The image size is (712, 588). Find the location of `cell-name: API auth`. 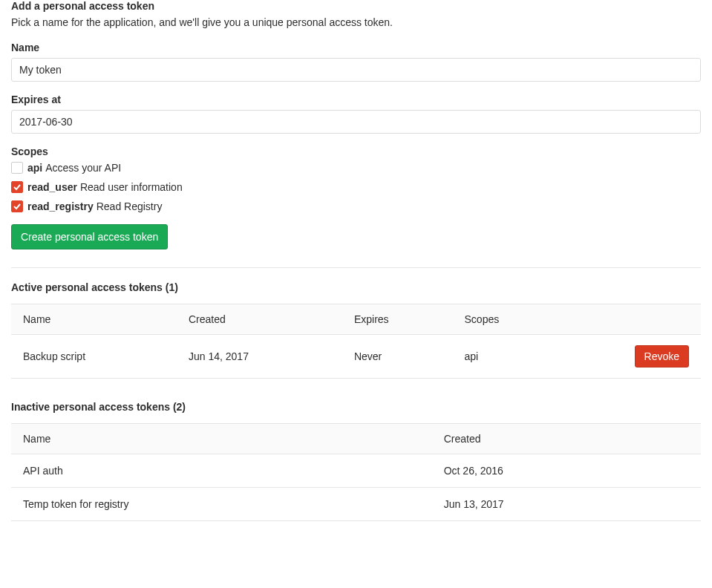

cell-name: API auth is located at coordinates (221, 471).